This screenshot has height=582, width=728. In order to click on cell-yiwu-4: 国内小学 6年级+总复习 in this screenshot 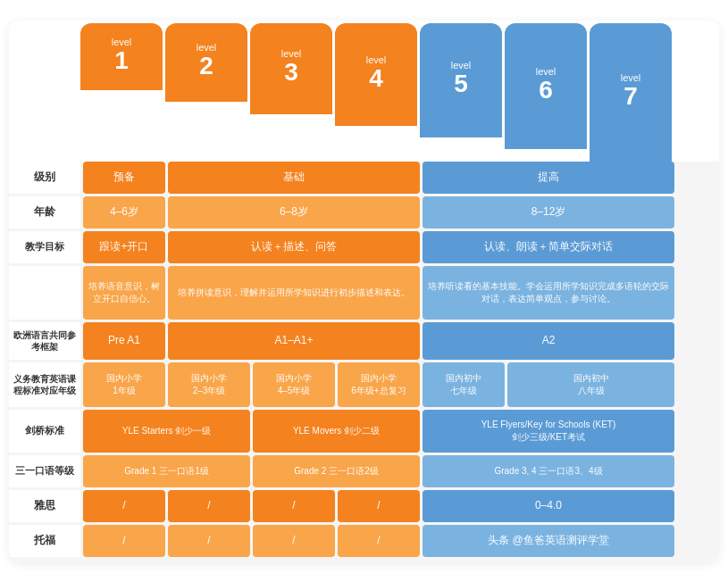, I will do `click(379, 385)`.